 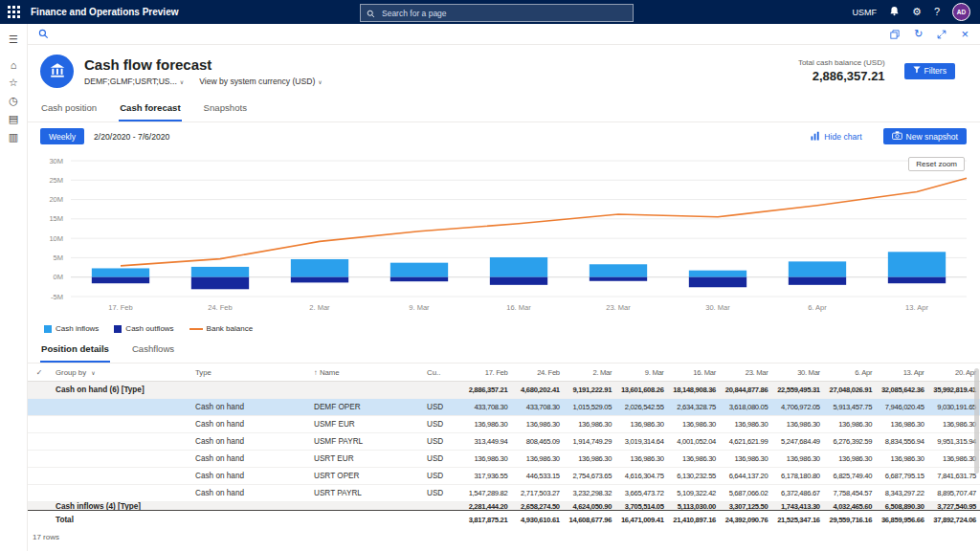 What do you see at coordinates (503, 13) in the screenshot?
I see `global-search-input` at bounding box center [503, 13].